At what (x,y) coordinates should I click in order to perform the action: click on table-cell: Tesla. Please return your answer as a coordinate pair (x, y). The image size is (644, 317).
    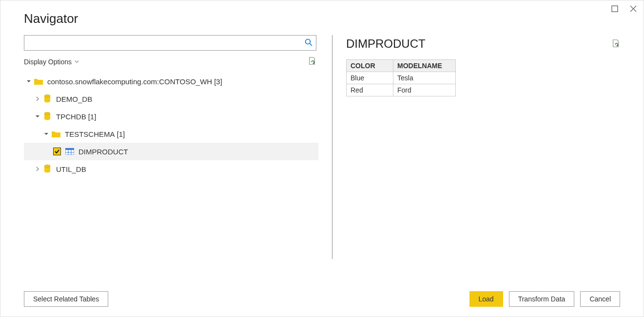
    Looking at the image, I should click on (425, 78).